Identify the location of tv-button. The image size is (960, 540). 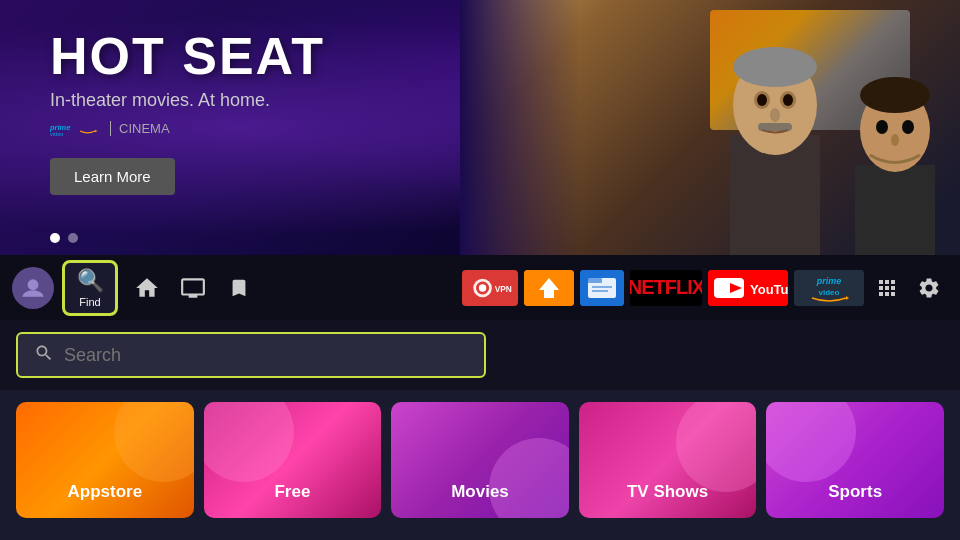
(193, 288).